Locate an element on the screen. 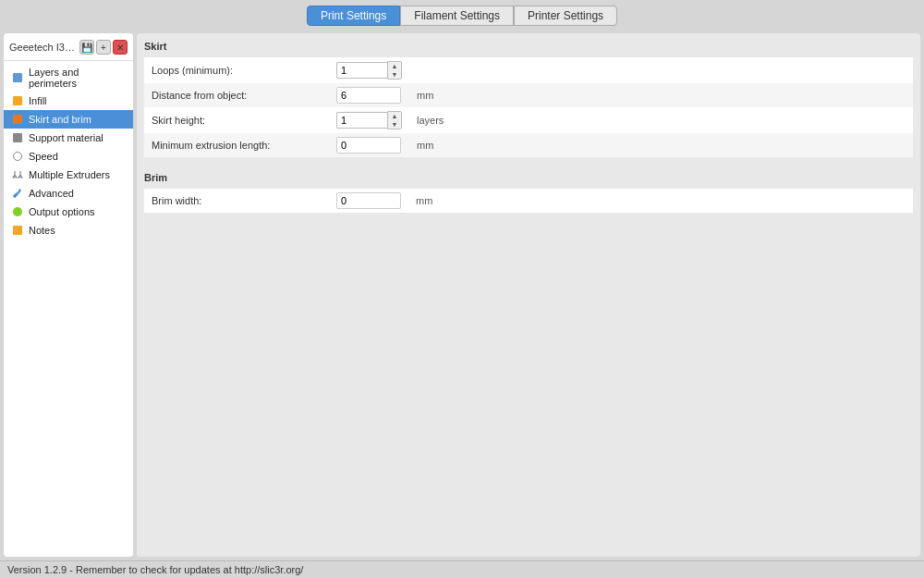 The height and width of the screenshot is (578, 924). tab-bar: Print Settings Filament Settings Printer… is located at coordinates (462, 15).